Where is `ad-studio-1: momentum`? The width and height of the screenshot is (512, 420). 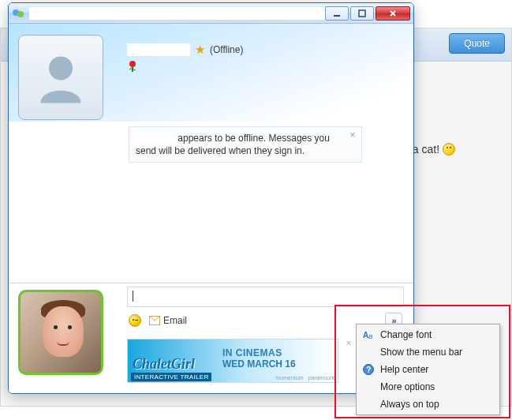
ad-studio-1: momentum is located at coordinates (290, 377).